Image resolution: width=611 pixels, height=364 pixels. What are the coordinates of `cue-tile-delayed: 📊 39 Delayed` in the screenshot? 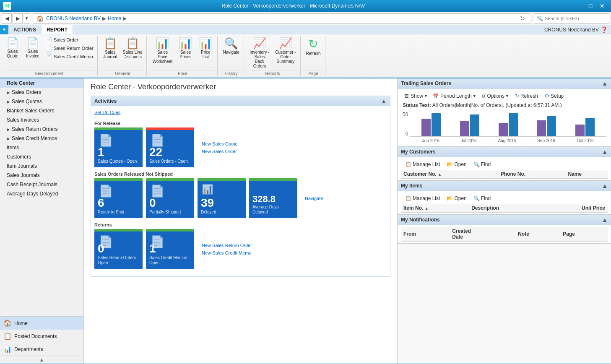 It's located at (221, 198).